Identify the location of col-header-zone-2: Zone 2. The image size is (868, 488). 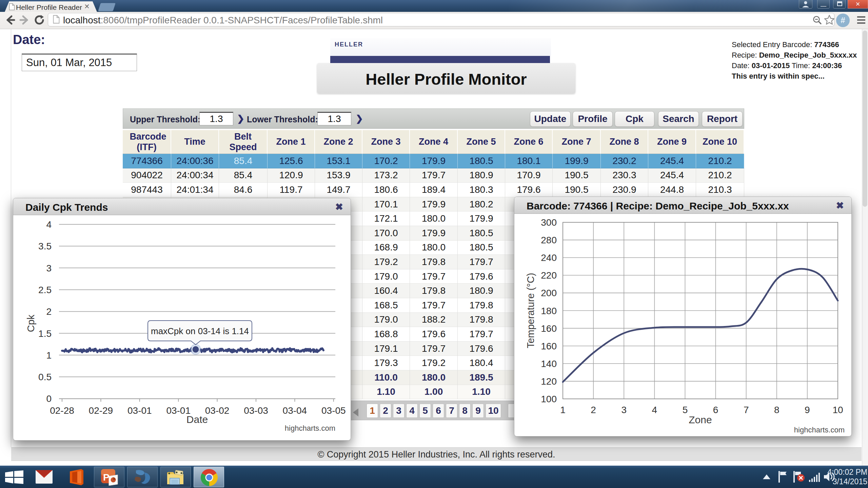
(339, 142).